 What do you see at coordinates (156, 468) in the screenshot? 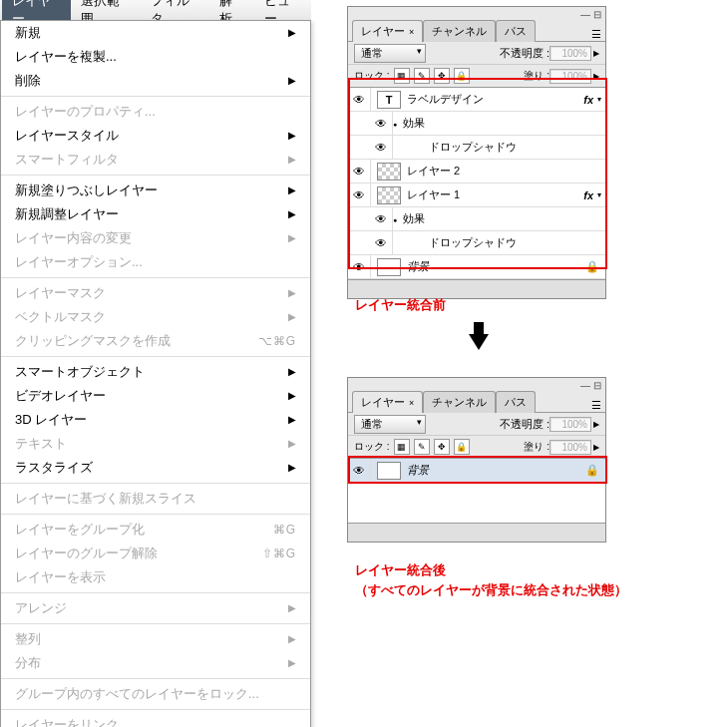
I see `menu-raster: ラスタライズ▶` at bounding box center [156, 468].